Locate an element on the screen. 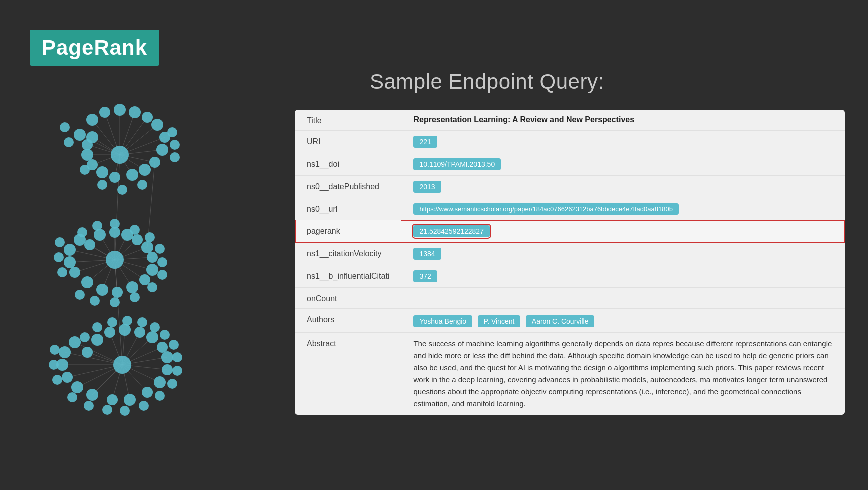 This screenshot has height=490, width=868. field-value-url: https://www.semanticscholar.org/paper/18… is located at coordinates (623, 210).